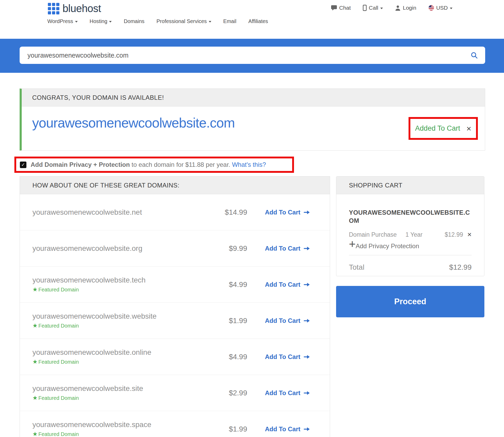 Image resolution: width=504 pixels, height=437 pixels. I want to click on suggested-domain: yourawesomenewcoolwebsite.online, so click(123, 352).